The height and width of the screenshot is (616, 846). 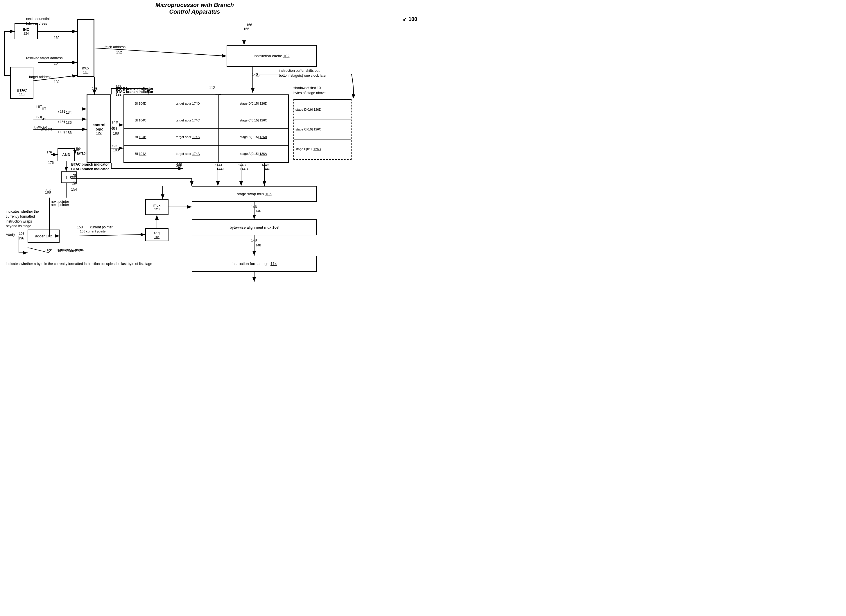 I want to click on w144a-label: 144A, so click(x=220, y=169).